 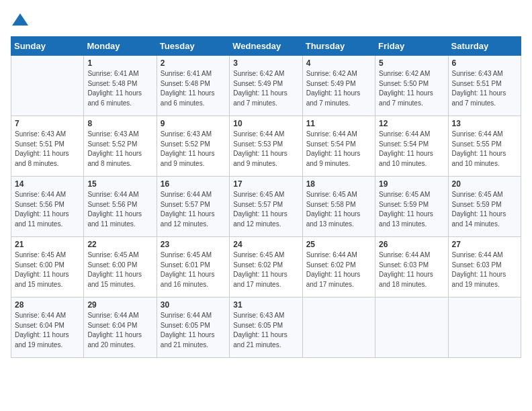 What do you see at coordinates (120, 305) in the screenshot?
I see `day-number: 29` at bounding box center [120, 305].